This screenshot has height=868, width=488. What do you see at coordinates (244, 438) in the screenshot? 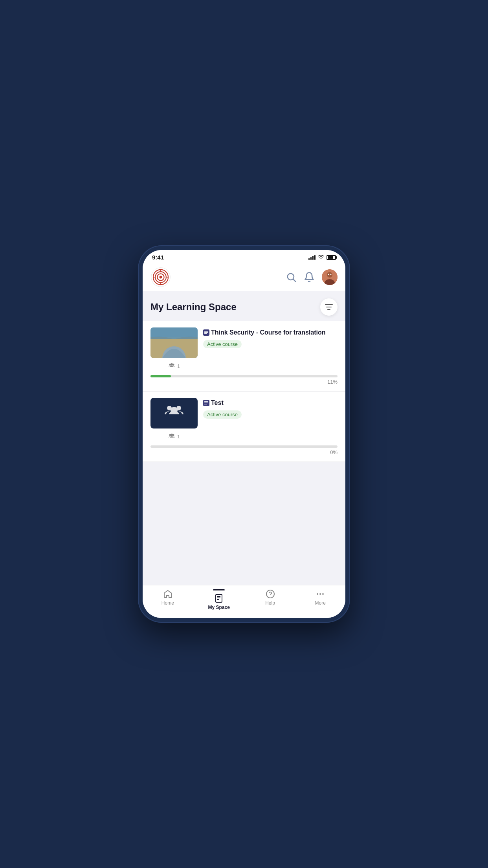
I see `page-content: My Learning Space` at bounding box center [244, 438].